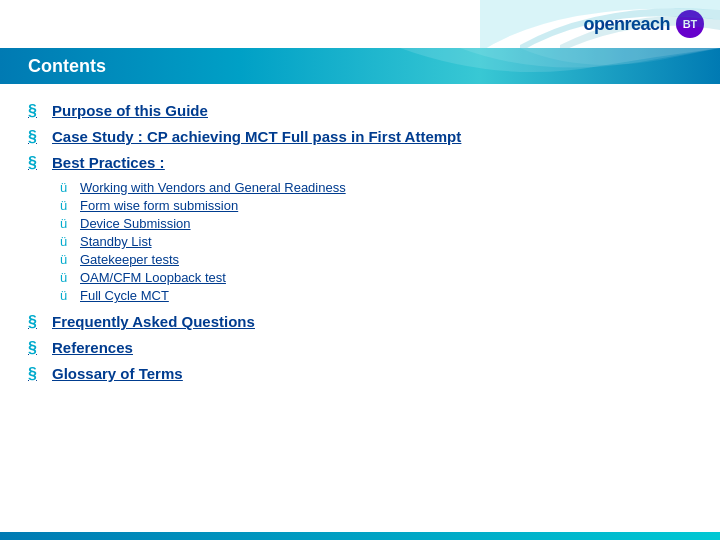 Image resolution: width=720 pixels, height=540 pixels. Describe the element at coordinates (360, 66) in the screenshot. I see `contents-header: Contents` at that location.